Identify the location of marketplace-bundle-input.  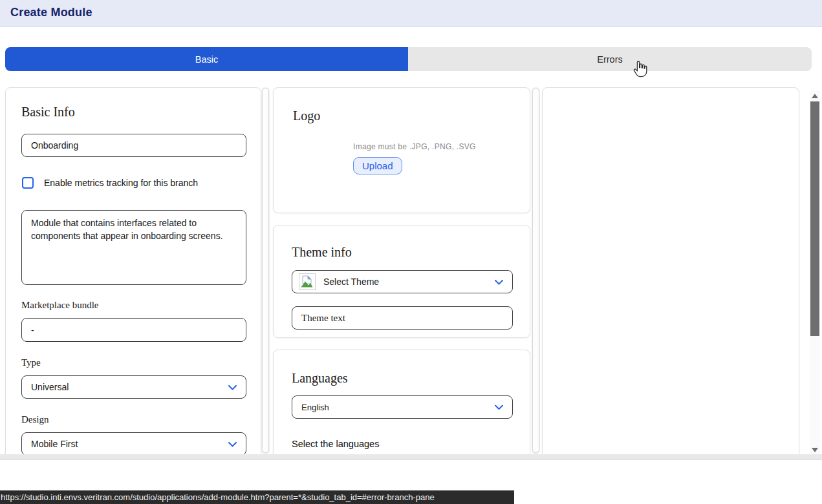
(134, 330).